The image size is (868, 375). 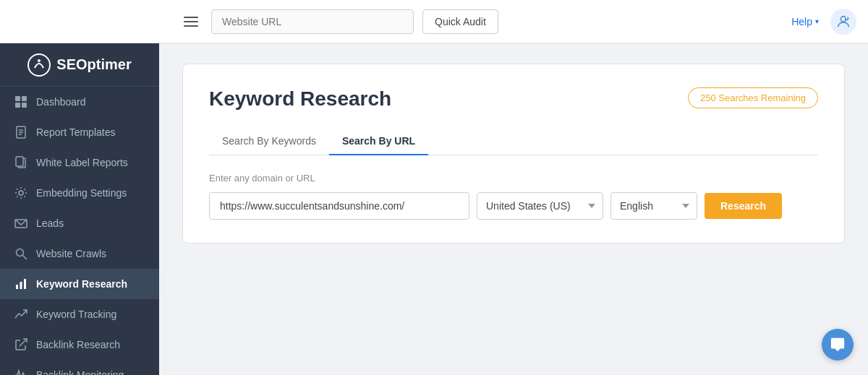 What do you see at coordinates (460, 22) in the screenshot?
I see `quick-audit-button: Quick Audit` at bounding box center [460, 22].